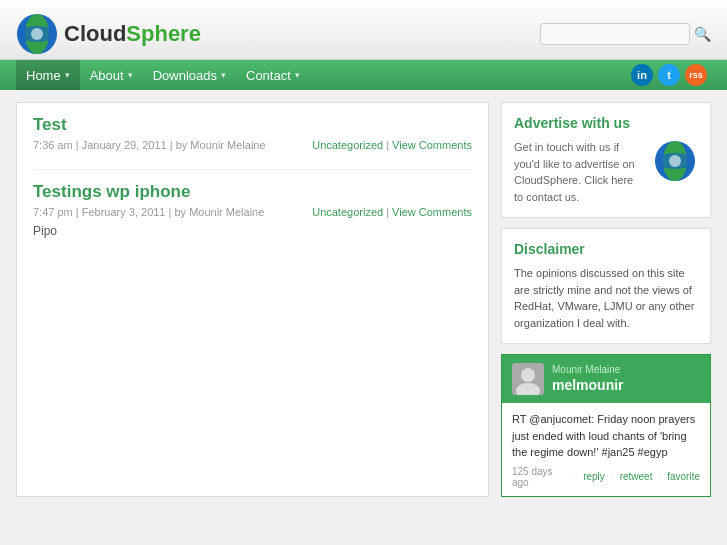 The image size is (727, 545). Describe the element at coordinates (364, 30) in the screenshot. I see `header: CloudSphere 🔍` at that location.